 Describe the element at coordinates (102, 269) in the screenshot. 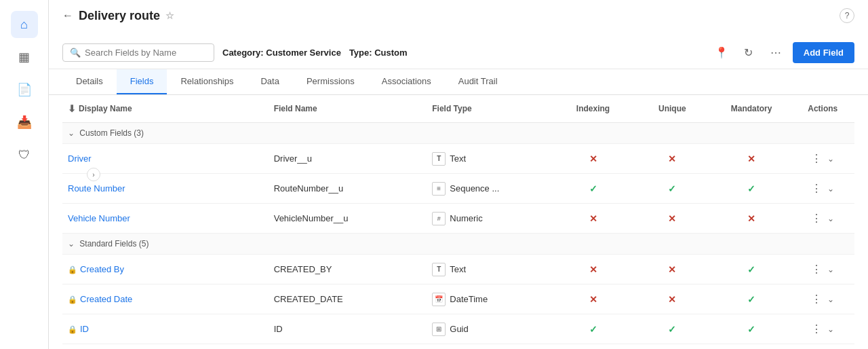

I see `field-display-name-link: Created By` at that location.